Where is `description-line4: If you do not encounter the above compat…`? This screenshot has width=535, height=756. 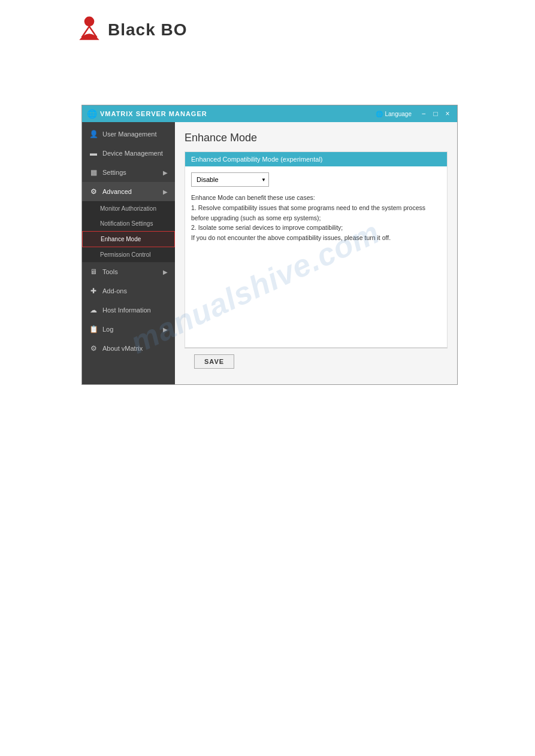 description-line4: If you do not encounter the above compat… is located at coordinates (291, 238).